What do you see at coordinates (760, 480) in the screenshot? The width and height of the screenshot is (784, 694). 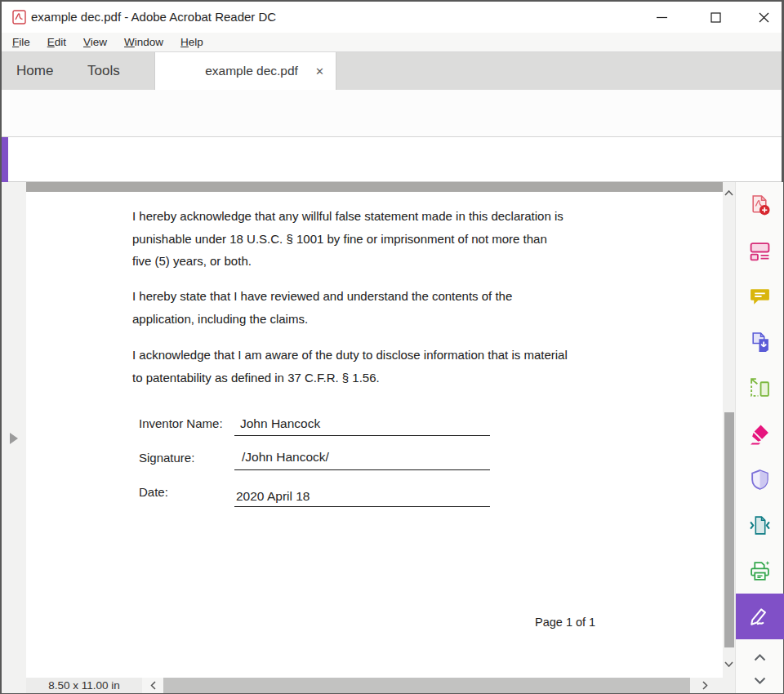 I see `protect-shield-icon` at bounding box center [760, 480].